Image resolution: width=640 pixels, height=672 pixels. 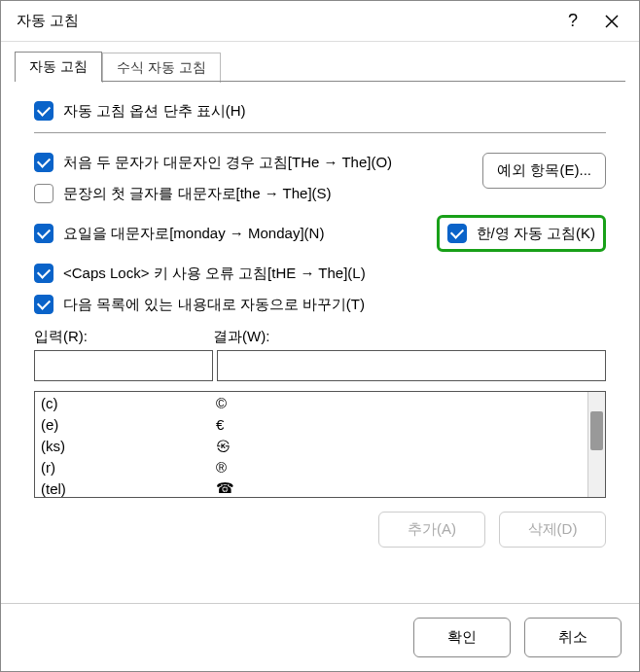 What do you see at coordinates (311, 467) in the screenshot?
I see `list-item: (r) ®` at bounding box center [311, 467].